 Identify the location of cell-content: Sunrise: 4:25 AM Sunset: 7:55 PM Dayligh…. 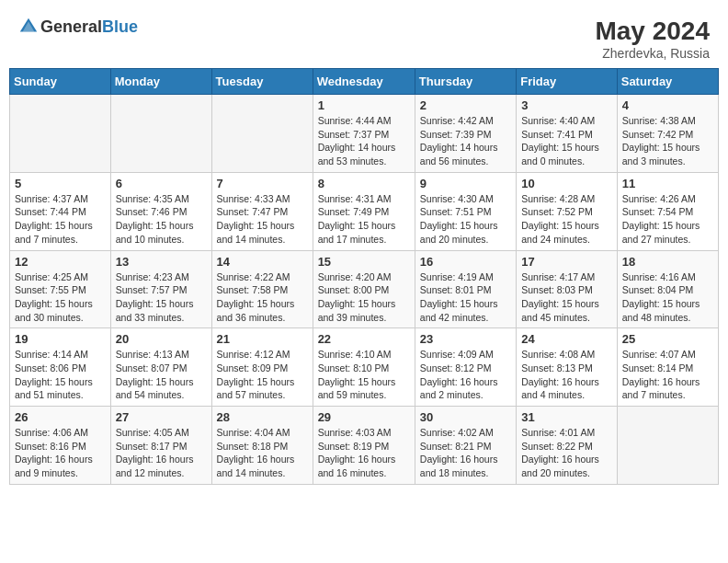
(61, 298).